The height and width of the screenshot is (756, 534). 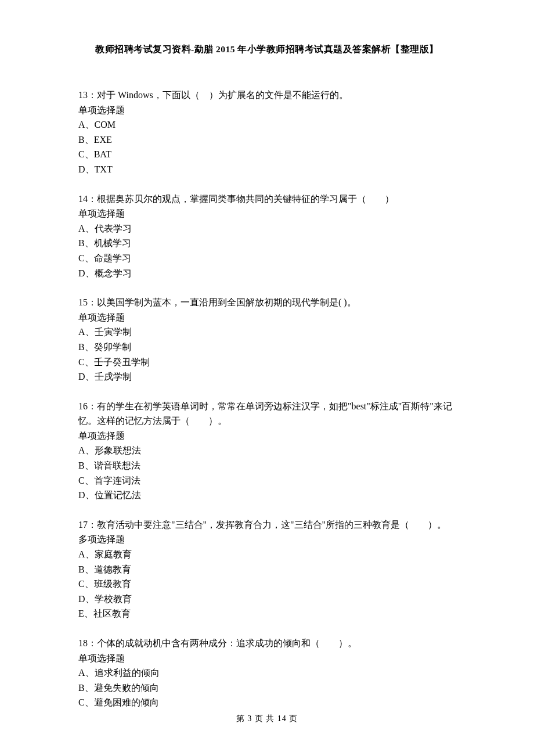 I want to click on option-b: B、EXE, so click(x=267, y=140).